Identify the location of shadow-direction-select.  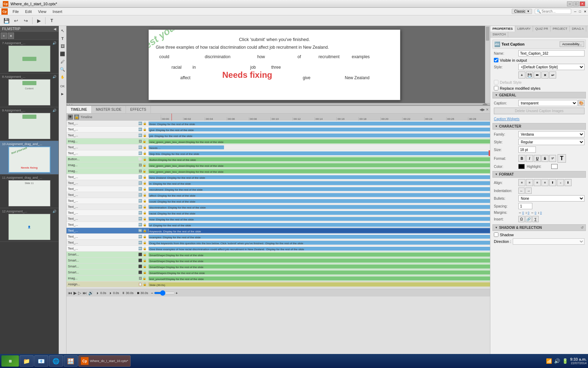
(549, 241).